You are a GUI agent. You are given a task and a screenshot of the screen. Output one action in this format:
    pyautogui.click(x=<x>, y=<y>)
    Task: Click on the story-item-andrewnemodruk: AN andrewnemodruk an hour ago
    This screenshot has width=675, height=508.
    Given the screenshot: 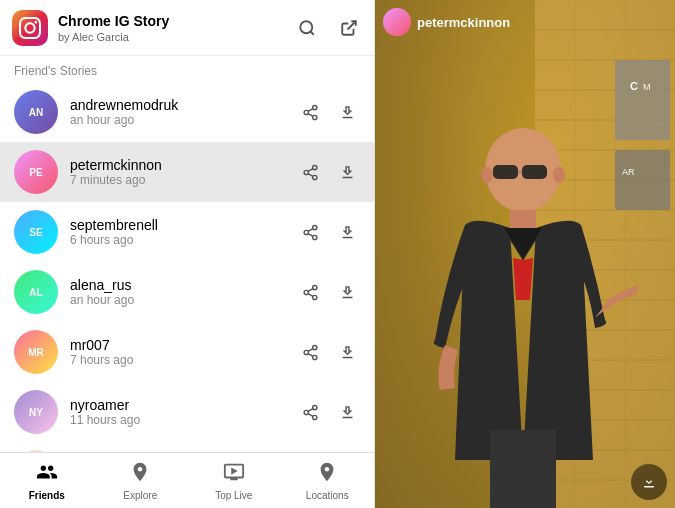 What is the action you would take?
    pyautogui.click(x=187, y=112)
    